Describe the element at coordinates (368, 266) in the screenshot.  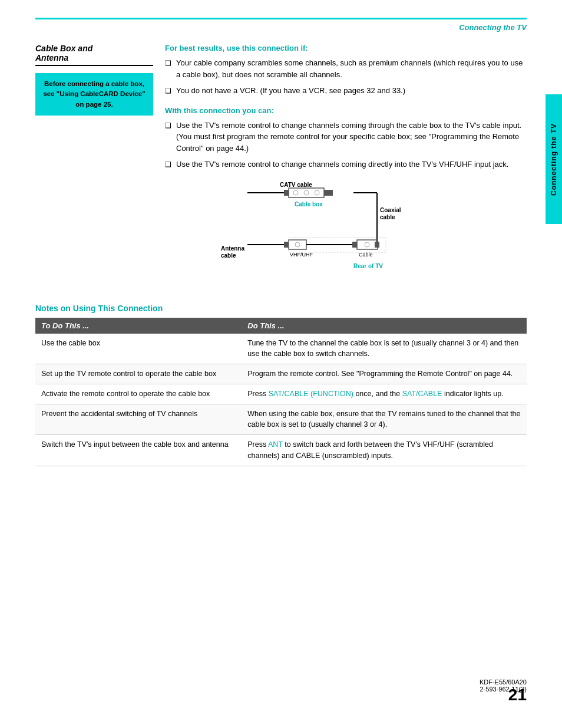
I see `svg-text: Rear of TV` at that location.